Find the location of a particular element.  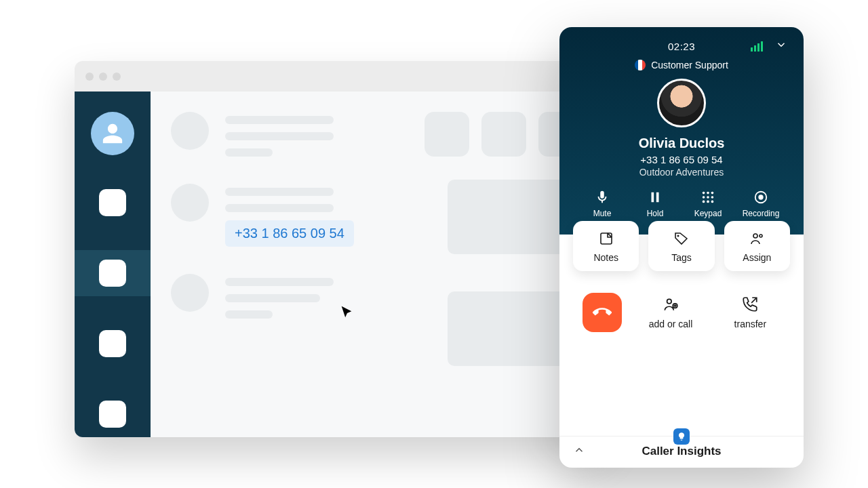

signal-icon is located at coordinates (757, 46).